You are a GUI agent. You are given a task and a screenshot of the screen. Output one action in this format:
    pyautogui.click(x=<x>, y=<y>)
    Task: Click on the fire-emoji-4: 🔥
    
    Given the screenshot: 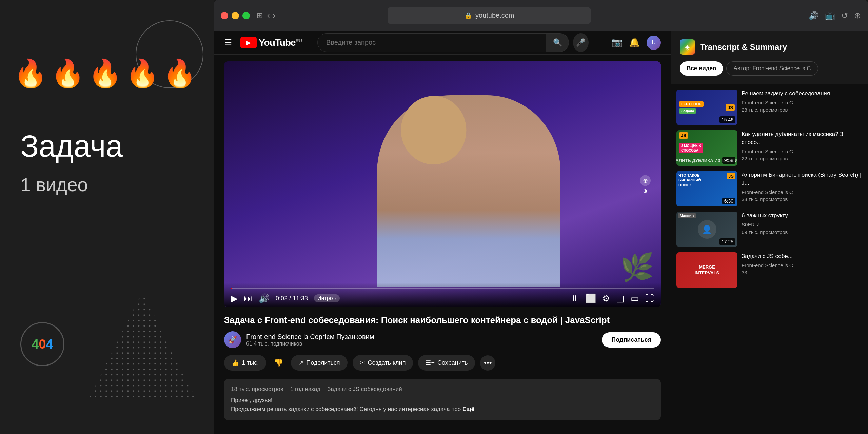 What is the action you would take?
    pyautogui.click(x=142, y=74)
    